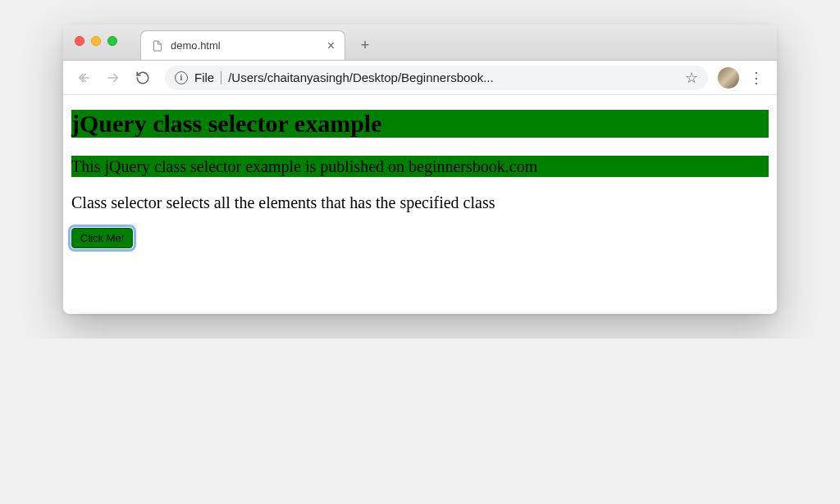  I want to click on address-bar: i File /Users/chaitanyasingh/Desktop/Beg…, so click(436, 78).